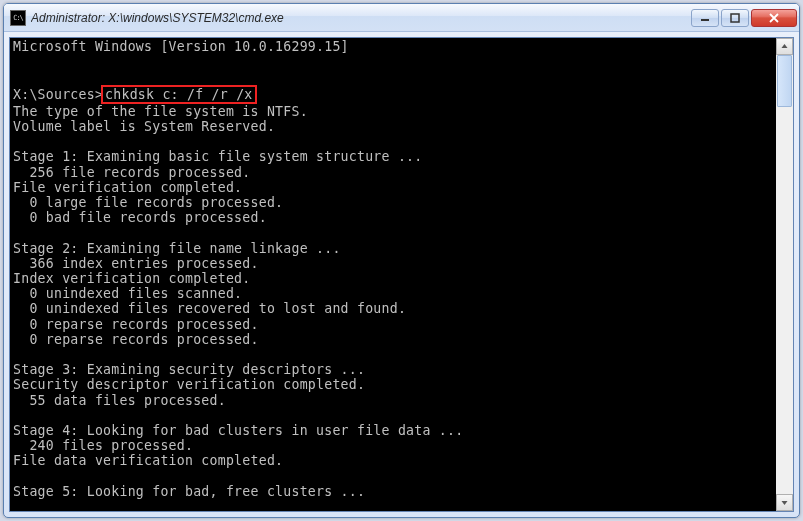 Image resolution: width=803 pixels, height=521 pixels. I want to click on prompt-line: X:\Sources>chkdsk c: /f /r /x, so click(393, 94).